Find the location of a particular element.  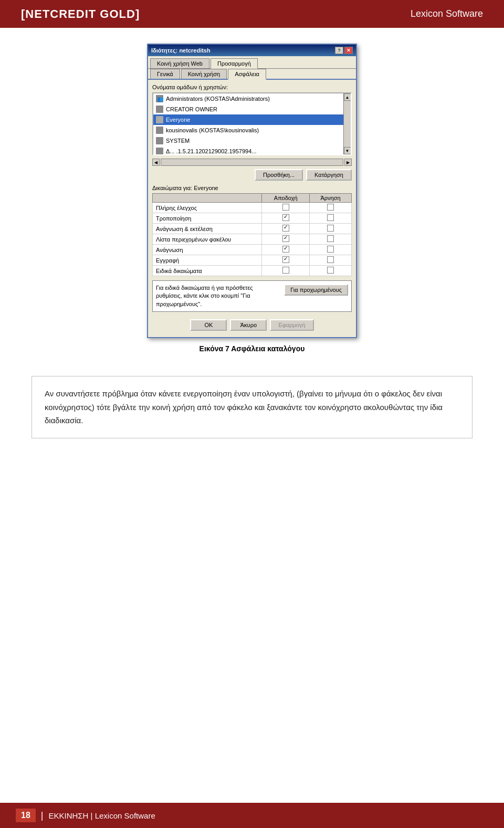

cancel-button: Άκυρο is located at coordinates (248, 325).